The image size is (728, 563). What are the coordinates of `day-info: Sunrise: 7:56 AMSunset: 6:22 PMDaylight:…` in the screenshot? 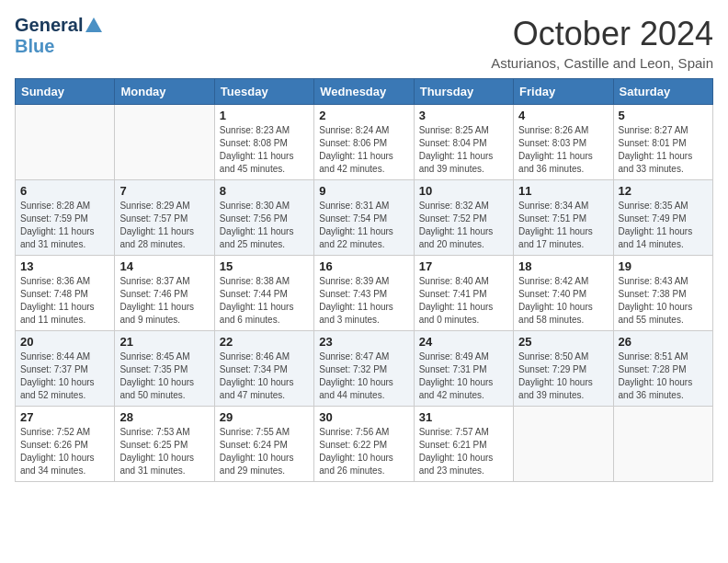 It's located at (364, 452).